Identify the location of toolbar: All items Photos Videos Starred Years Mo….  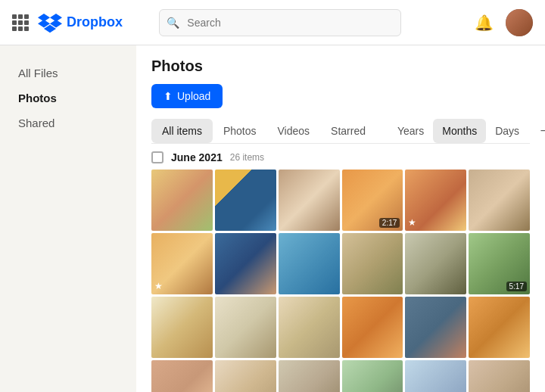
(341, 132).